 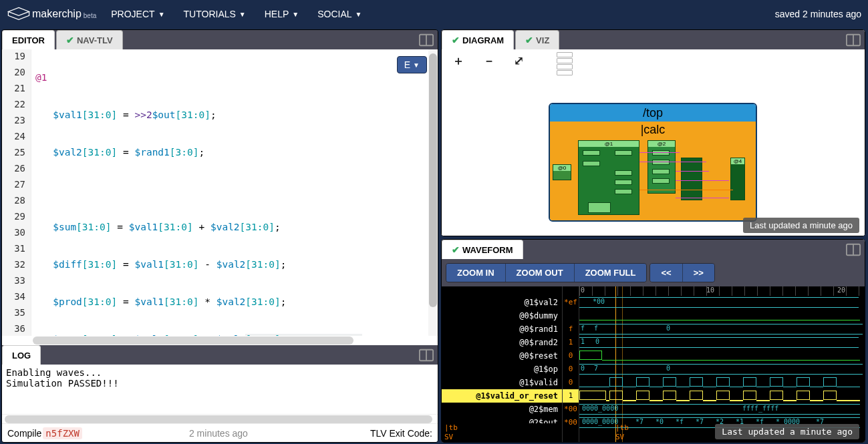 I want to click on zoom-in-button: ZOOM IN, so click(x=476, y=272).